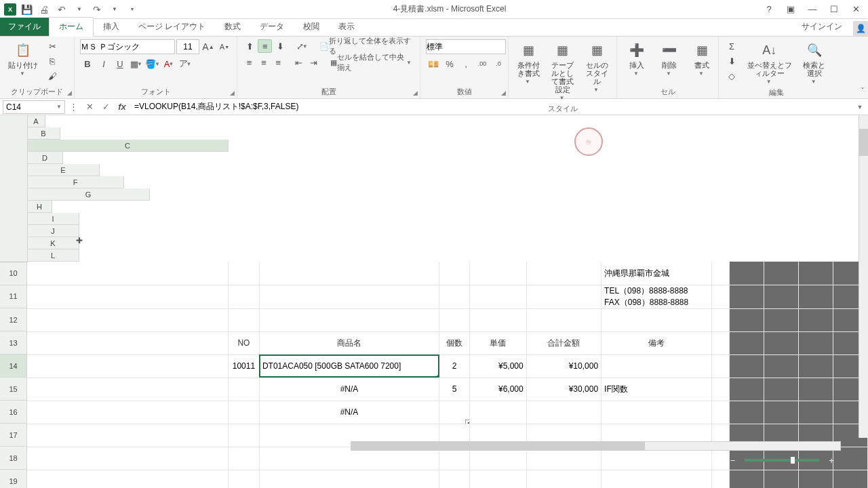 The image size is (868, 488). Describe the element at coordinates (564, 320) in the screenshot. I see `cell-F12` at that location.